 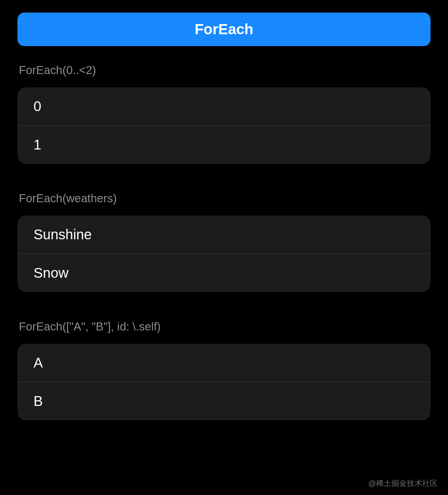 I want to click on list-item: Sunshine, so click(x=224, y=235).